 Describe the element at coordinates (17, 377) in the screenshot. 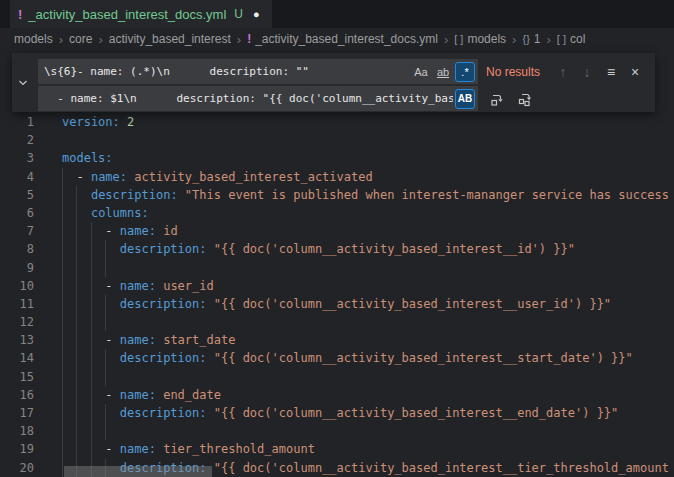

I see `line-number: 15` at that location.